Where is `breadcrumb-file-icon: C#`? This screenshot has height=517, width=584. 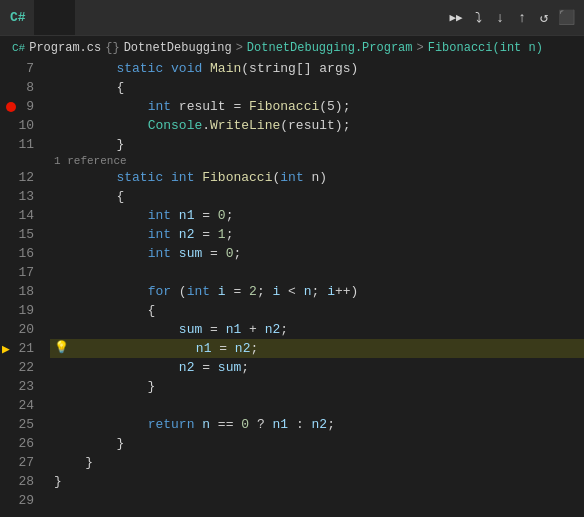 breadcrumb-file-icon: C# is located at coordinates (18, 48).